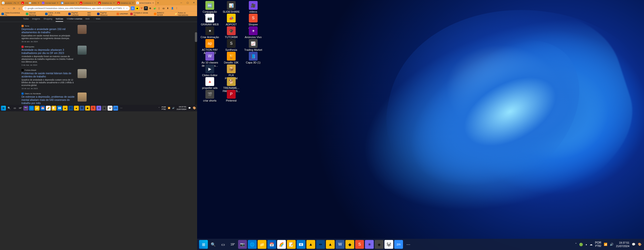 This screenshot has height=250, width=644. I want to click on result-link: Problemas de saúde mental lideram lista …, so click(48, 75).